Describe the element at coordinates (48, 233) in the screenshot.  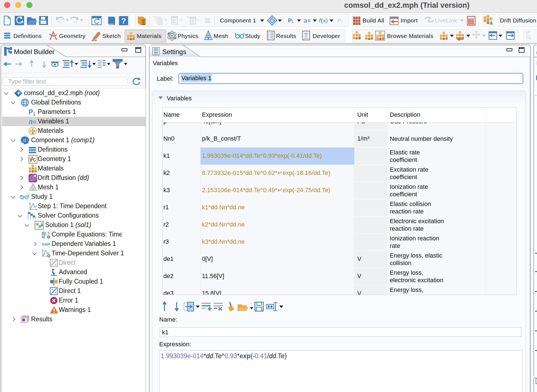
I see `svg-text: :f` at that location.